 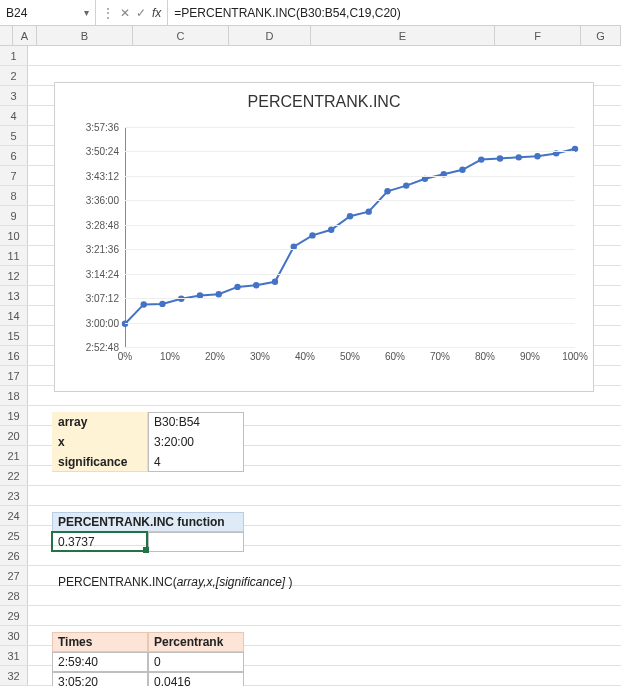 I want to click on row-header: 1, so click(x=14, y=56).